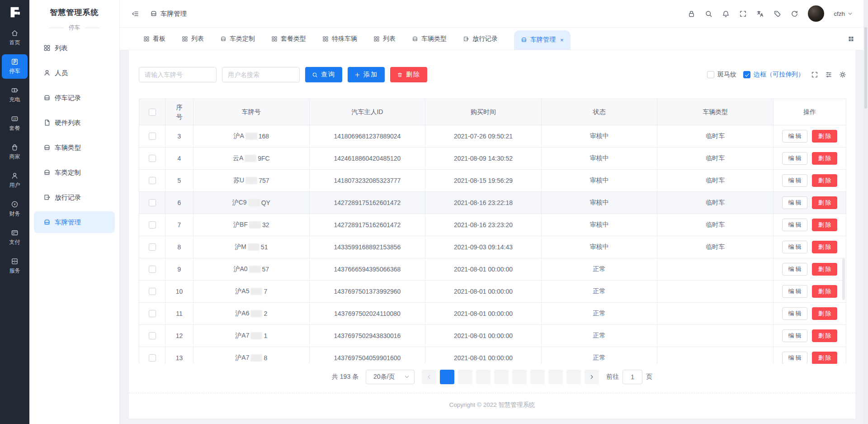 The image size is (868, 424). What do you see at coordinates (152, 112) in the screenshot?
I see `select-all-checkbox` at bounding box center [152, 112].